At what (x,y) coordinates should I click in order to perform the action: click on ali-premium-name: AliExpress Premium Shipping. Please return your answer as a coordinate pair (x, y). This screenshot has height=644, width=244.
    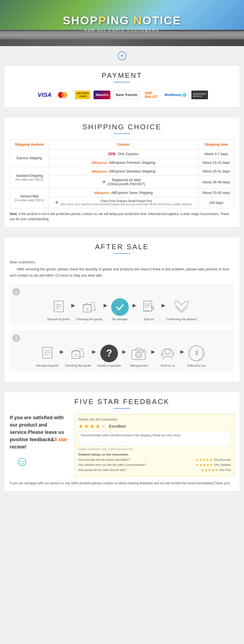
    Looking at the image, I should click on (132, 163).